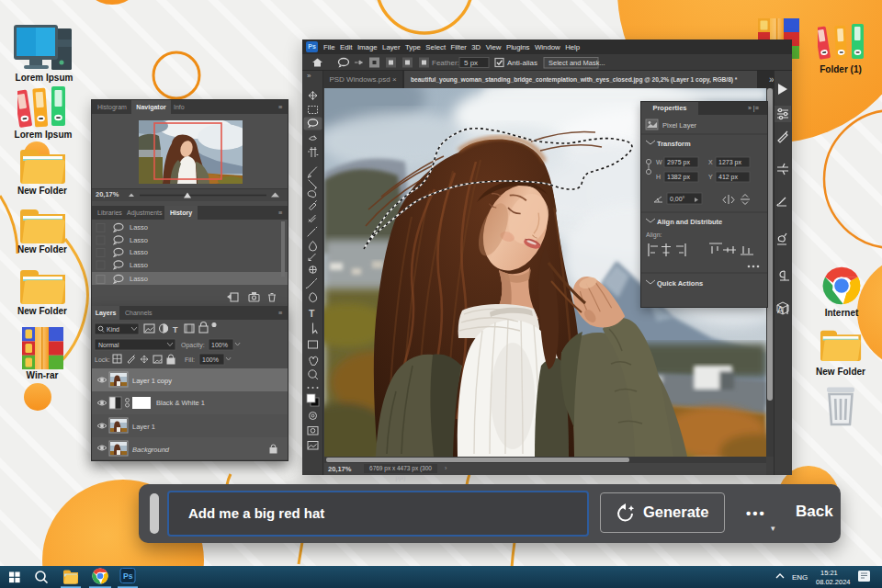 This screenshot has height=588, width=882. What do you see at coordinates (711, 162) in the screenshot?
I see `svg-text: X` at bounding box center [711, 162].